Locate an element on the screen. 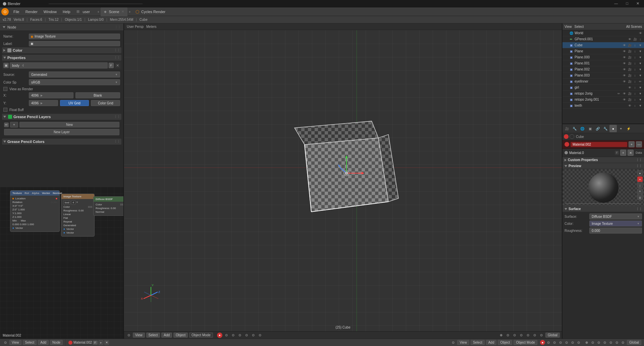 The width and height of the screenshot is (644, 346). outliner-gp-item: ✏ GPencil.001 👁 🎥 ↕ is located at coordinates (603, 39).